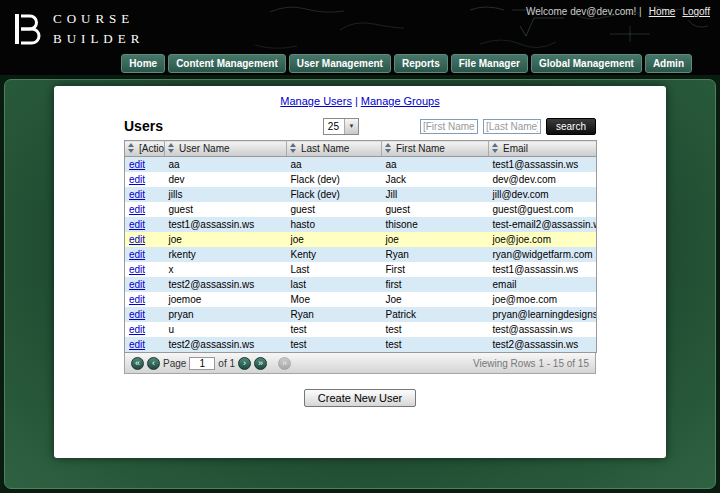 Image resolution: width=720 pixels, height=493 pixels. I want to click on column-header-label: Email, so click(516, 148).